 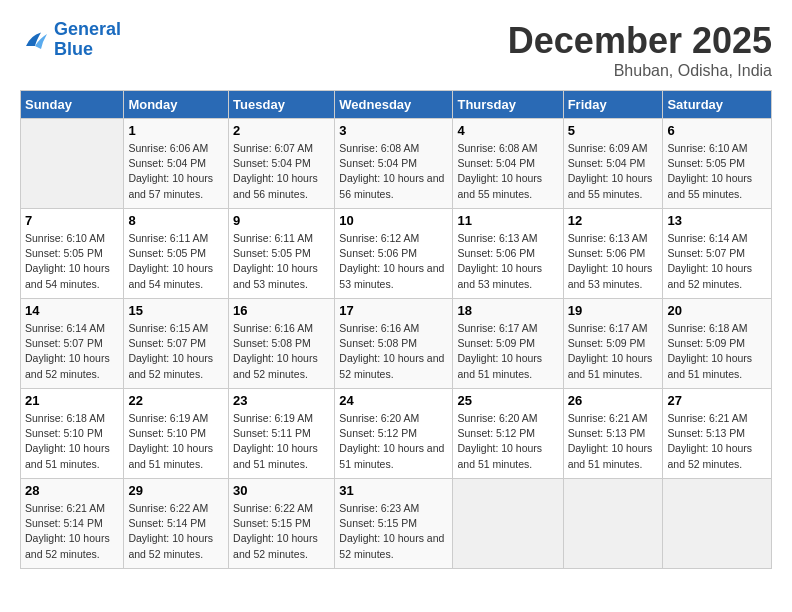 I want to click on calendar-cell: 10 Sunrise: 6:12 AM Sunset: 5:06 PM Dayl…, so click(x=394, y=254).